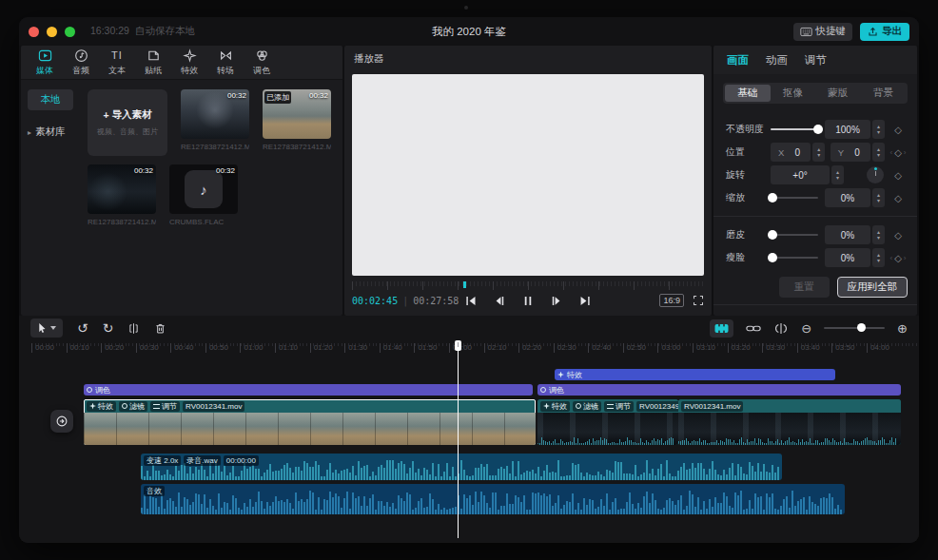 The width and height of the screenshot is (938, 560). What do you see at coordinates (215, 123) in the screenshot?
I see `media-item-video-1: 00:32 RE127838721412.MP4` at bounding box center [215, 123].